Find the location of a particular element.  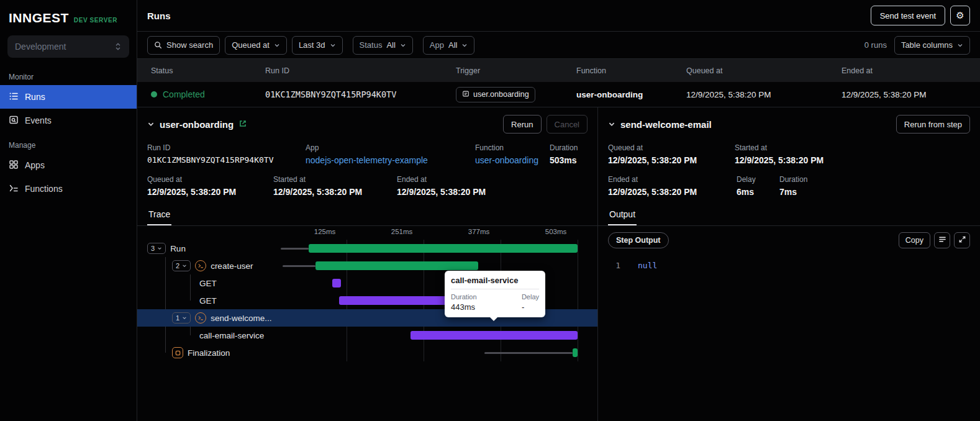

step-detail-header: send-welcome-email Rerun from step is located at coordinates (789, 124).